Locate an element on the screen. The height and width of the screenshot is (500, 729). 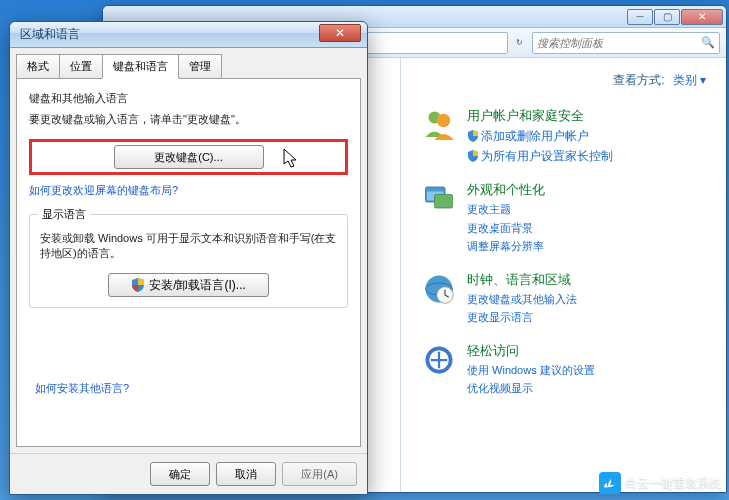
display-language-desc: 安装或卸载 Windows 可用于显示文本和识别语音和手写(在支持地区)的语言。 is located at coordinates (188, 246).